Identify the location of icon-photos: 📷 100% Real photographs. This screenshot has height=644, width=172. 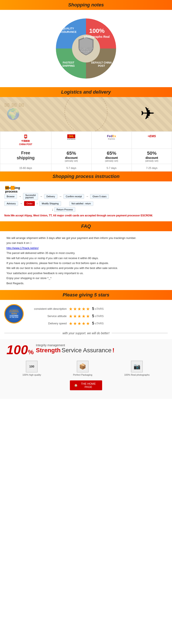
(137, 368).